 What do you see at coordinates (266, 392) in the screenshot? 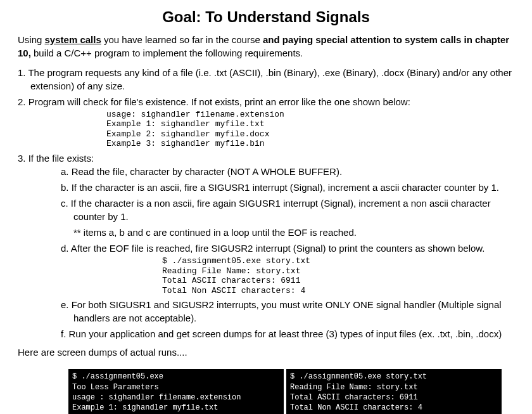
I see `terminal-screenshots: $ ./assignment05.exe Too Less Parameters…` at bounding box center [266, 392].